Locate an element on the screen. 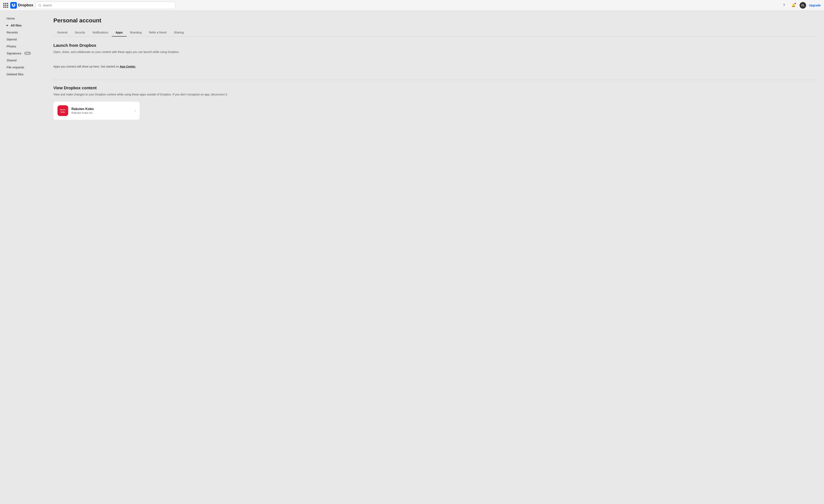 This screenshot has width=824, height=504. rakuten-kobo-name: Rakuten Kobo is located at coordinates (101, 109).